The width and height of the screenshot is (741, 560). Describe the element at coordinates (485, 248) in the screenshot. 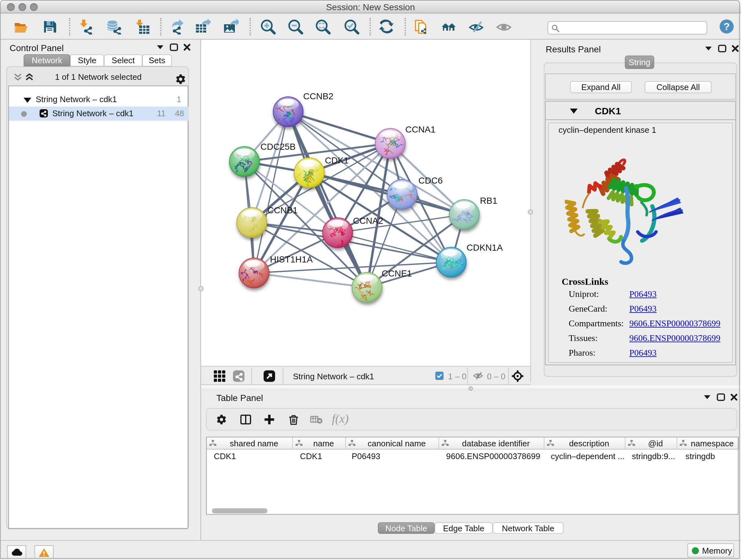

I see `svg-text: CDKN1A` at that location.